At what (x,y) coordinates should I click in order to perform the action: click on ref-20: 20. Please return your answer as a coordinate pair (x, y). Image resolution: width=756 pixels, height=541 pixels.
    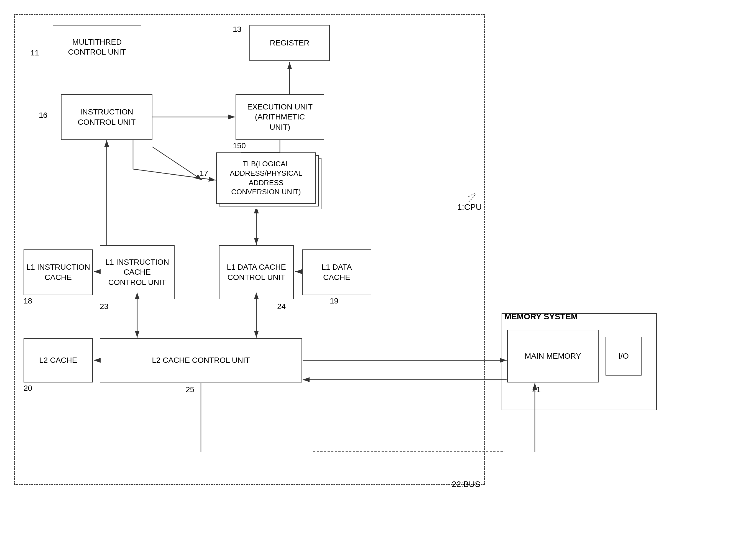
    Looking at the image, I should click on (28, 388).